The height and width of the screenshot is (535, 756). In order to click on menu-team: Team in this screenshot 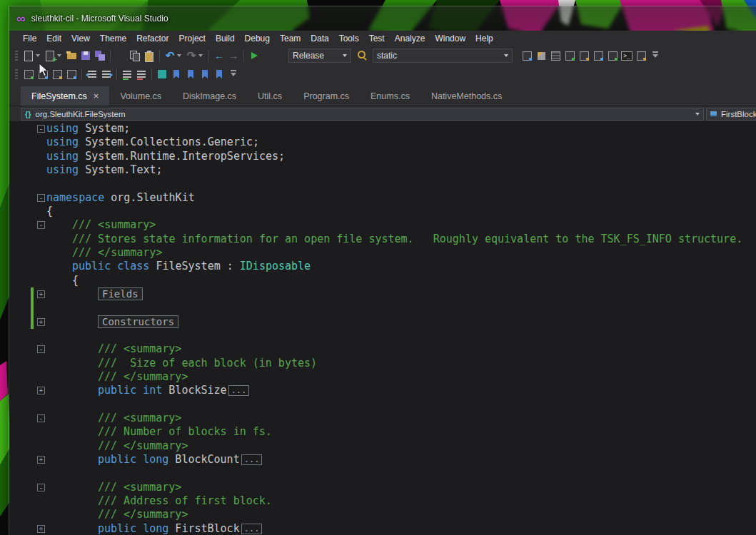, I will do `click(290, 39)`.